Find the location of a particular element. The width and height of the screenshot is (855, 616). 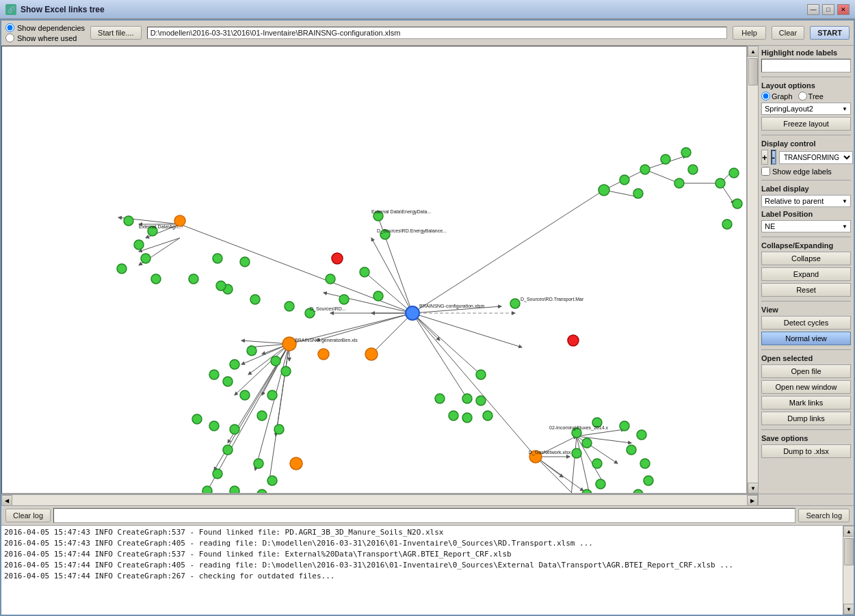

scroll-up-arrow: ▲ is located at coordinates (753, 51).